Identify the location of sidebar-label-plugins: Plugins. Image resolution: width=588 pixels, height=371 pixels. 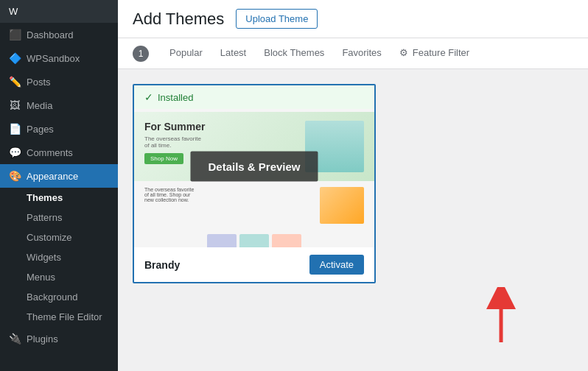
(43, 339).